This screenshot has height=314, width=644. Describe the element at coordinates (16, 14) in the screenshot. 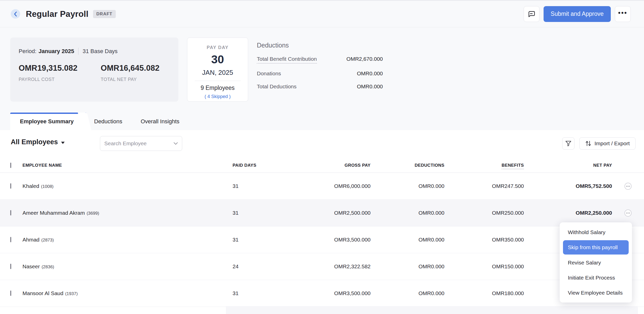

I see `chevron-left-icon` at that location.